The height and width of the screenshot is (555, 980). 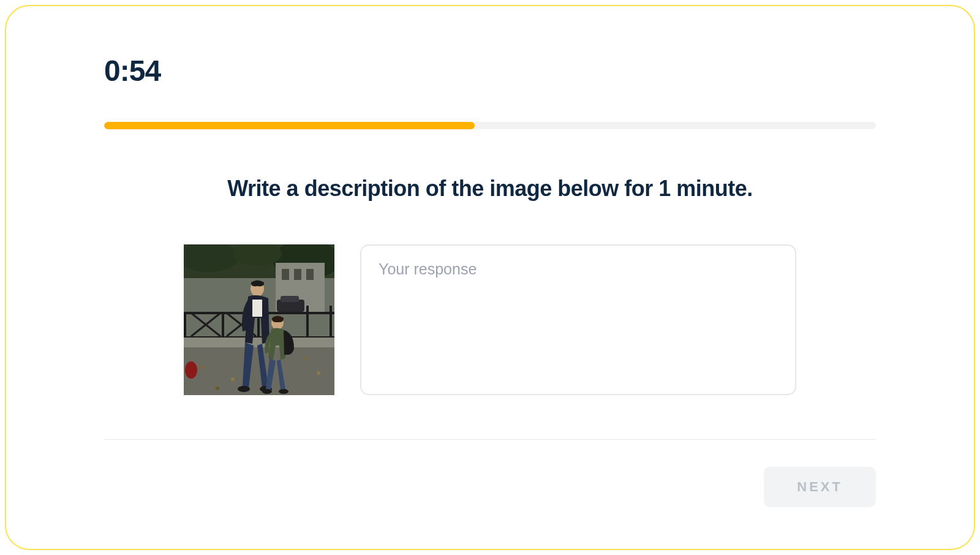 What do you see at coordinates (490, 71) in the screenshot?
I see `timer-display: 0:54` at bounding box center [490, 71].